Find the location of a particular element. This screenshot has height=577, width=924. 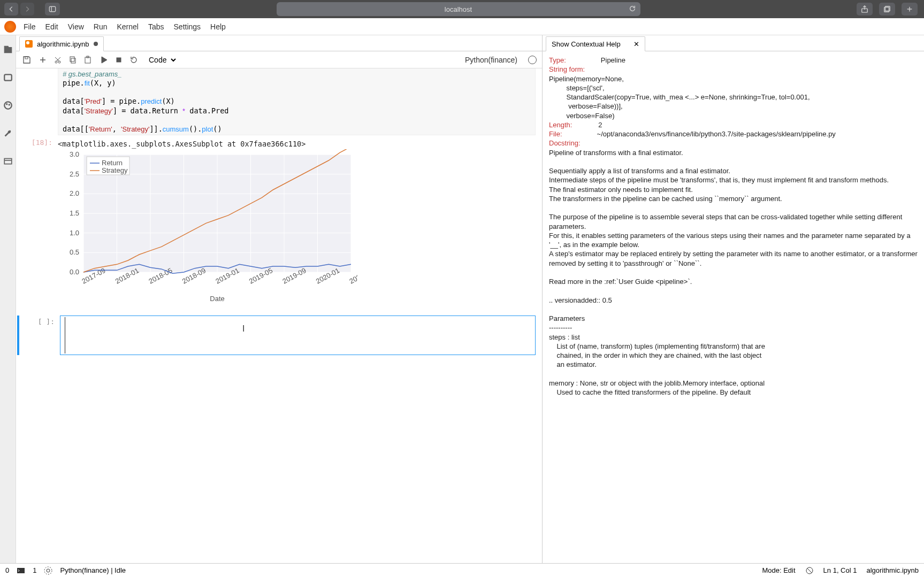

kernel-status-icon is located at coordinates (532, 60).